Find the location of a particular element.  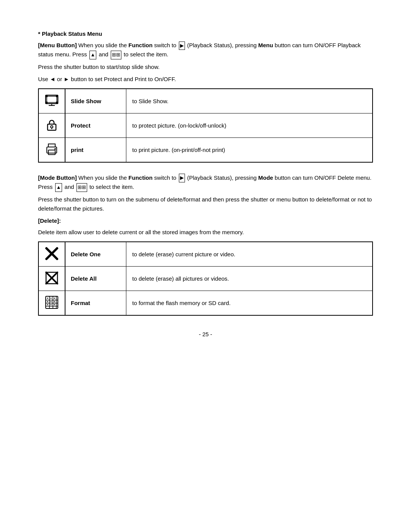

format-label: Format is located at coordinates (96, 303).